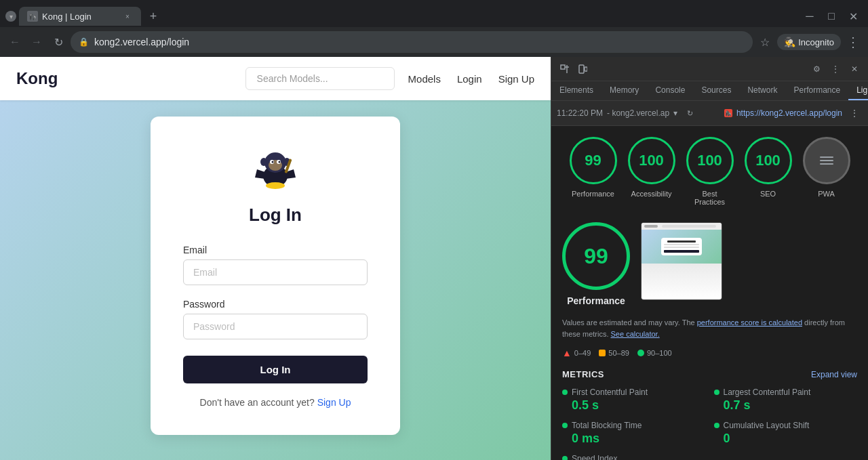 Image resolution: width=868 pixels, height=460 pixels. Describe the element at coordinates (791, 439) in the screenshot. I see `metric-cls-value: 0` at that location.